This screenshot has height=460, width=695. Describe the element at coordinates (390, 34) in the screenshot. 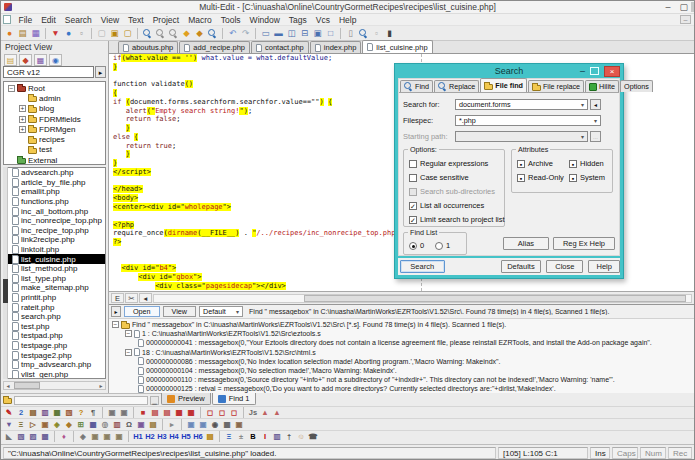

I see `macro-library-icon: ▮` at that location.